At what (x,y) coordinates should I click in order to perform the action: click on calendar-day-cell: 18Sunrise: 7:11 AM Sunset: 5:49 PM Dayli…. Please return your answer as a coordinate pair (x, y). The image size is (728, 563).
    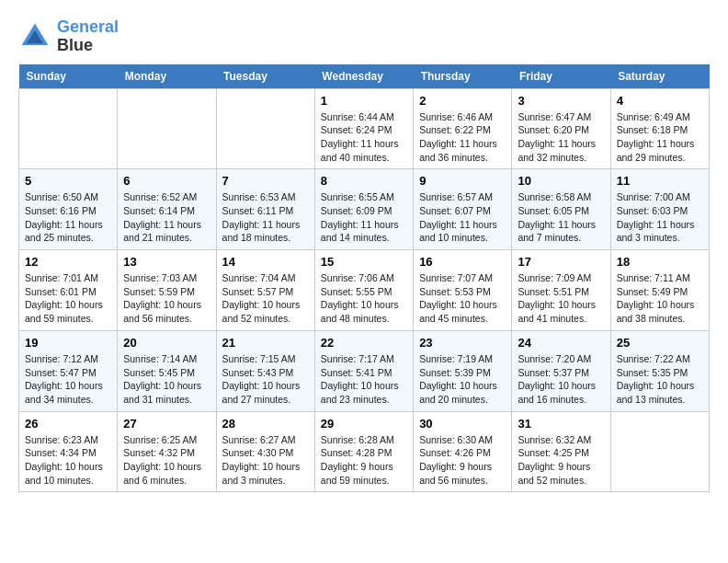
    Looking at the image, I should click on (660, 291).